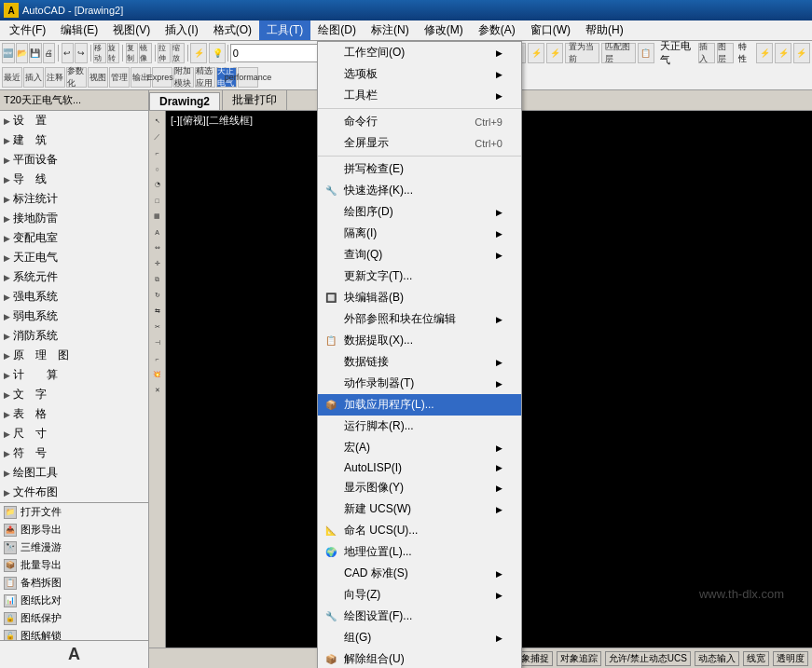 The width and height of the screenshot is (812, 668). I want to click on layers-btn: 图层, so click(725, 53).